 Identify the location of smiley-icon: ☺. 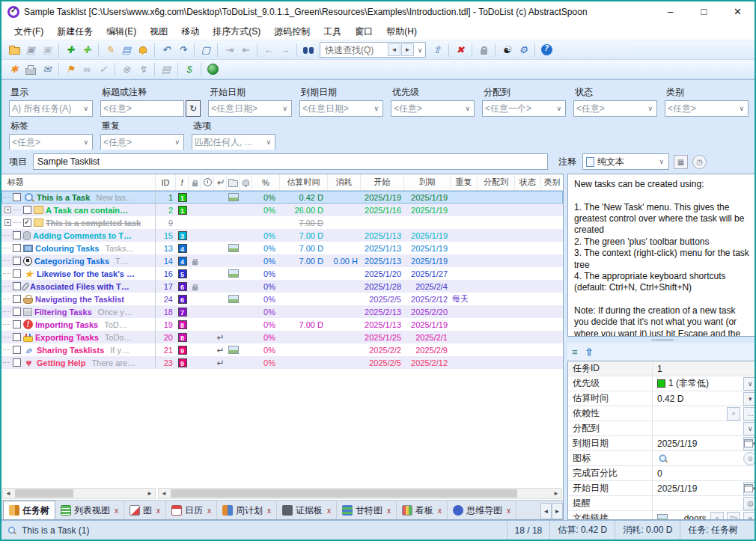
(750, 459).